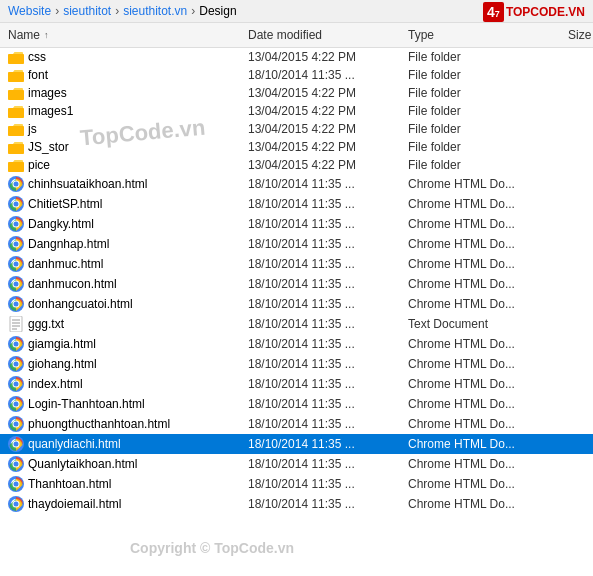 The image size is (593, 576). I want to click on table-row: danhmuc.html 18/10/2014 11:35 ... Chrome…, so click(296, 264).